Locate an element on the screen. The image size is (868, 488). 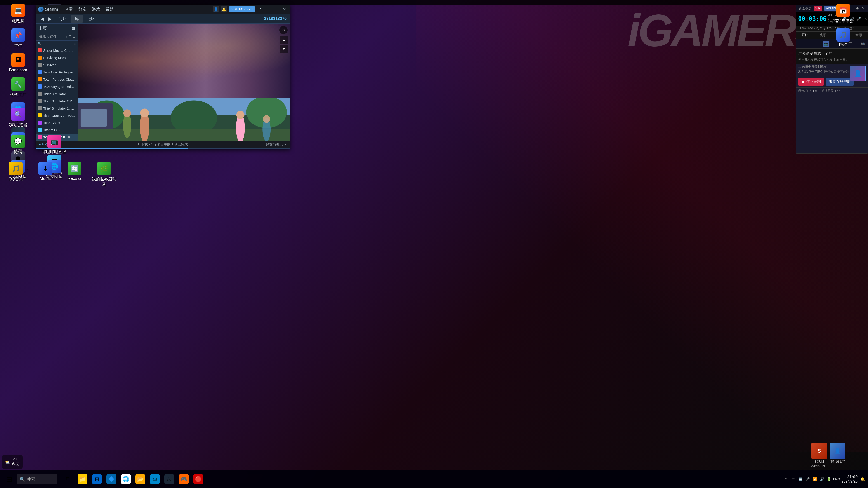
desktop-icon-wechat: 💬 微信 is located at coordinates (18, 145).